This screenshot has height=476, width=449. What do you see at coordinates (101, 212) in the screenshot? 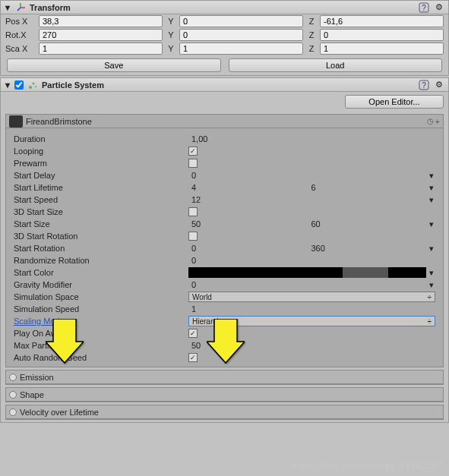
I see `3d-start-size-label: 3D Start Size` at bounding box center [101, 212].